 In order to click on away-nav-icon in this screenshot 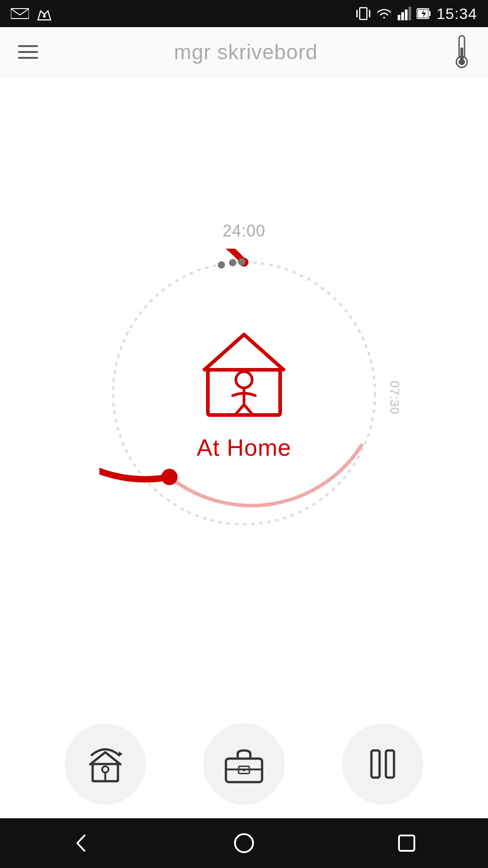, I will do `click(244, 764)`.